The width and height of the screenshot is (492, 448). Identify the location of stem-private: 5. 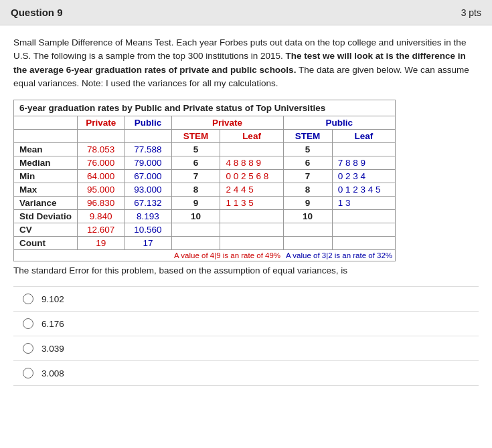
(195, 150).